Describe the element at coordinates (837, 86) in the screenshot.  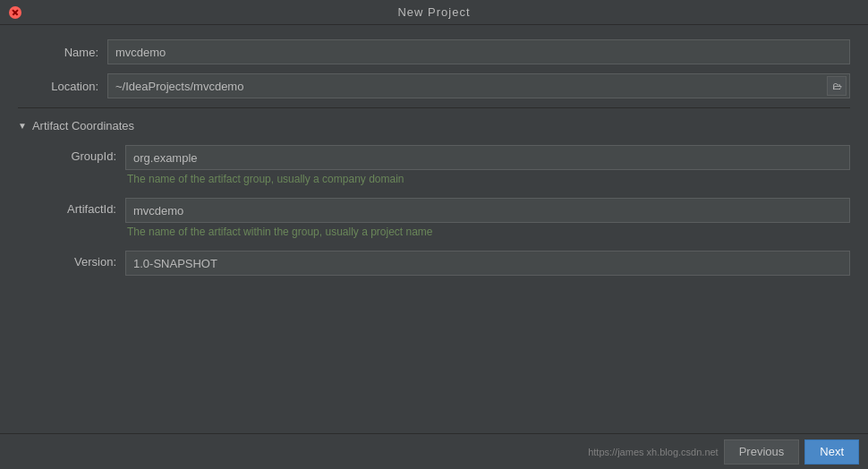
I see `browse-folder-button: 🗁` at that location.